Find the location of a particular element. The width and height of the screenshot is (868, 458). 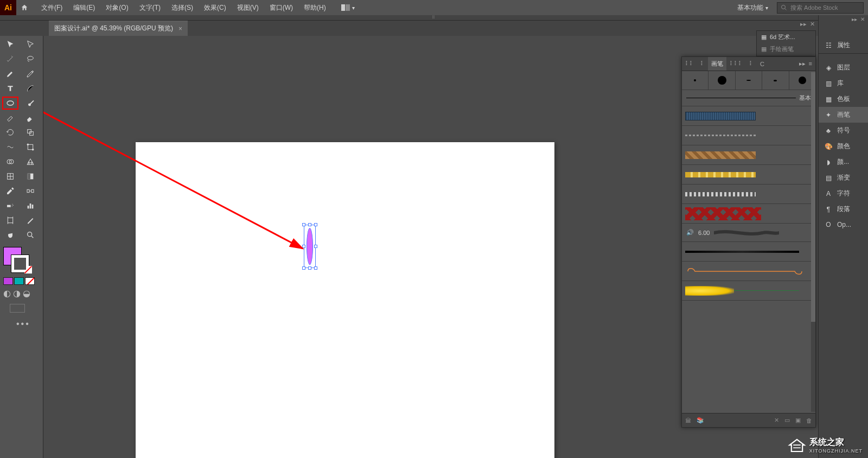

panel-tab-dim-4: ⠇ is located at coordinates (751, 64).